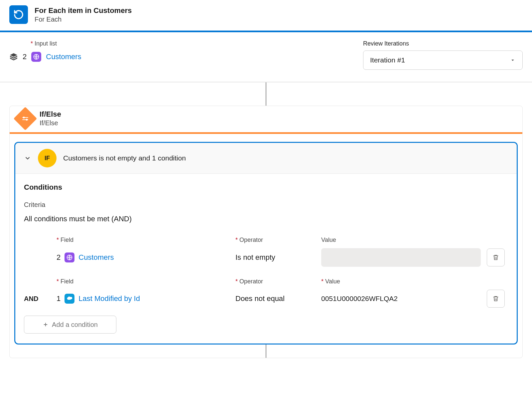 This screenshot has height=397, width=532. What do you see at coordinates (388, 60) in the screenshot?
I see `review-value: Iteration #1` at bounding box center [388, 60].